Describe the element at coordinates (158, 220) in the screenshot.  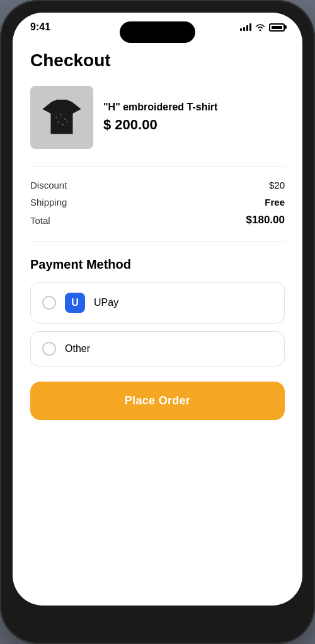
I see `total-row: Total $180.00` at that location.